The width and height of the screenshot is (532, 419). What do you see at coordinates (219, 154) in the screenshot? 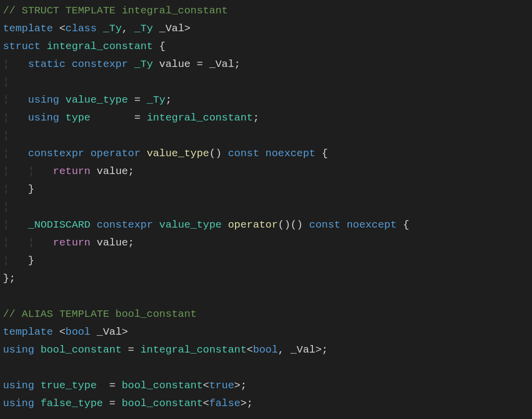
I see `code-token: ()` at bounding box center [219, 154].